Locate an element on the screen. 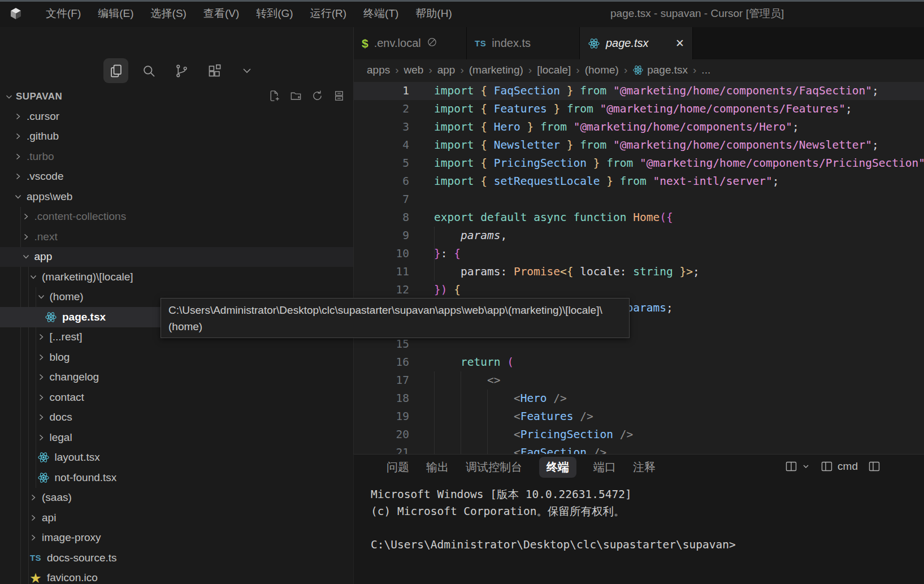  split-terminal-icon is located at coordinates (791, 466).